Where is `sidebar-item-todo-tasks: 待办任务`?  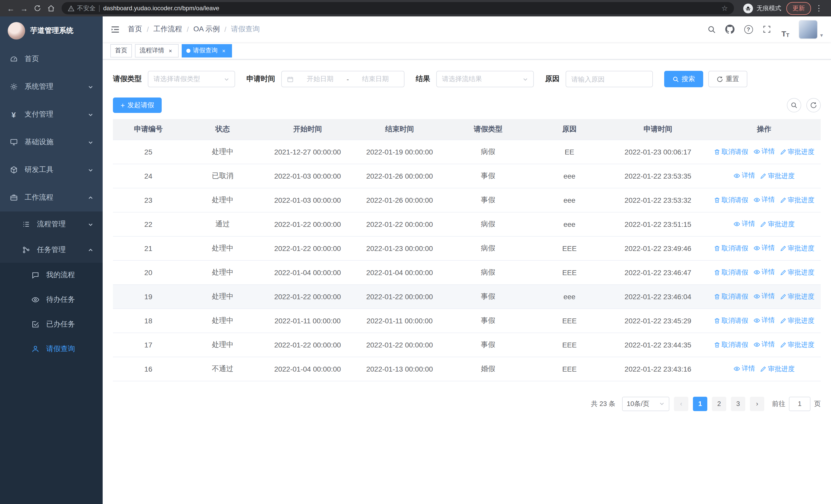 sidebar-item-todo-tasks: 待办任务 is located at coordinates (51, 300).